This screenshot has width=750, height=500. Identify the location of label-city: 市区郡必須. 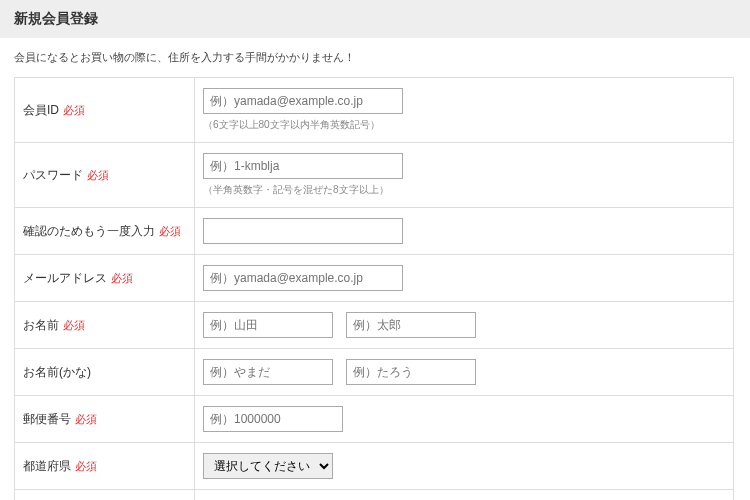
(105, 496).